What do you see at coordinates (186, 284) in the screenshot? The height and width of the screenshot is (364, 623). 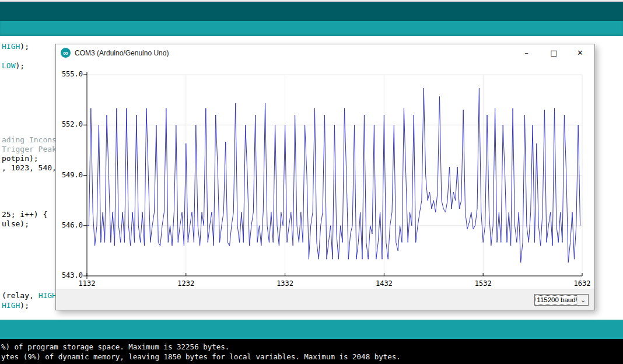 I see `x-tick-label: 1232` at bounding box center [186, 284].